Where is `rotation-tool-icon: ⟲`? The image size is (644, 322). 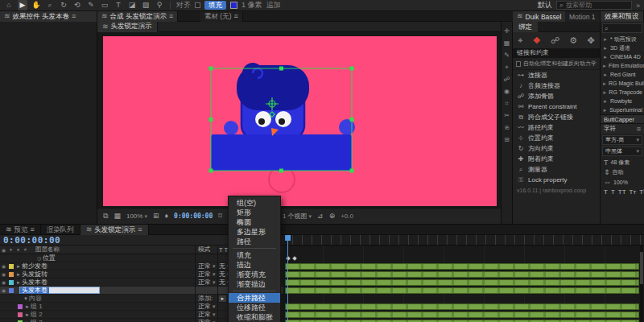
rotation-tool-icon: ⟲ is located at coordinates (77, 5).